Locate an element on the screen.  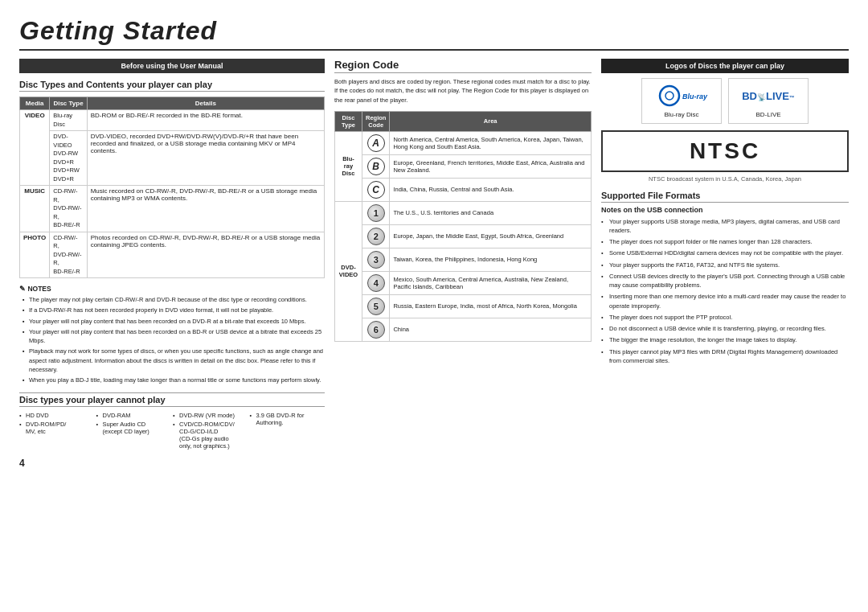
area-1: The U.S., U.S. territories and Canada is located at coordinates (490, 212).